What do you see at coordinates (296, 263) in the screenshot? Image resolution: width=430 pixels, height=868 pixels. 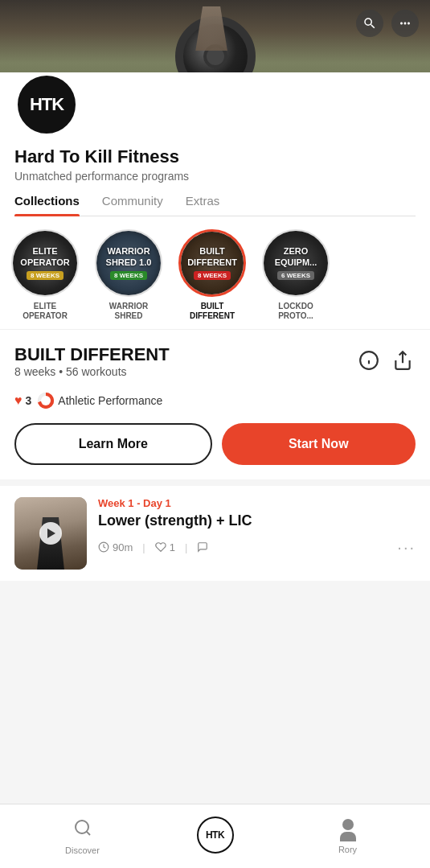 I see `program-circle-lockdown-protocol: ZEROEQUIPM... 6 WEEKS` at bounding box center [296, 263].